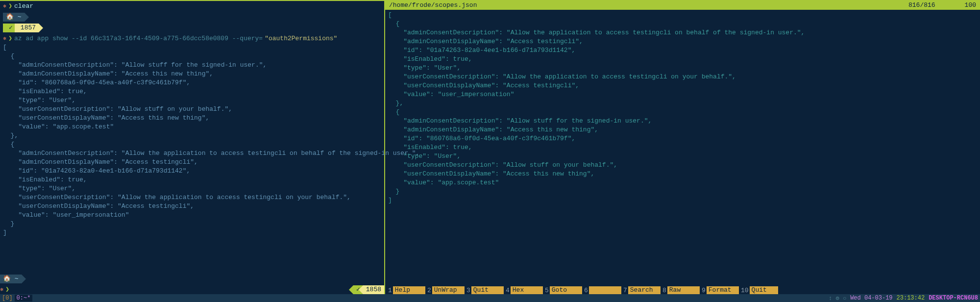 The width and height of the screenshot is (980, 302). What do you see at coordinates (649, 5) in the screenshot?
I see `file-path: /home/frode/scopes.json` at bounding box center [649, 5].